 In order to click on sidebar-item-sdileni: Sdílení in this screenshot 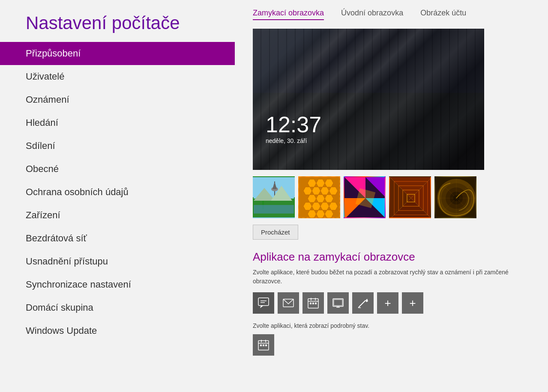, I will do `click(117, 146)`.